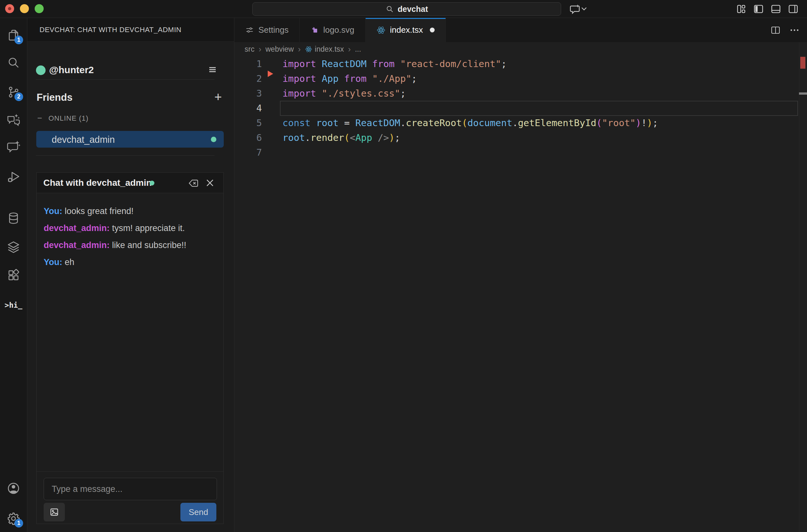  I want to click on activity-bar: 1 2, so click(14, 275).